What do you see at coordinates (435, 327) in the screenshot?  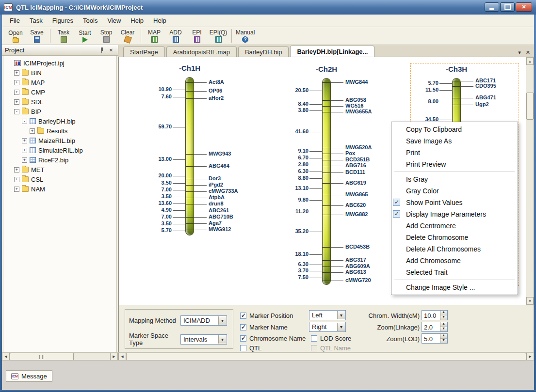 I see `zoom-linkage-spinner: 2.0` at bounding box center [435, 327].